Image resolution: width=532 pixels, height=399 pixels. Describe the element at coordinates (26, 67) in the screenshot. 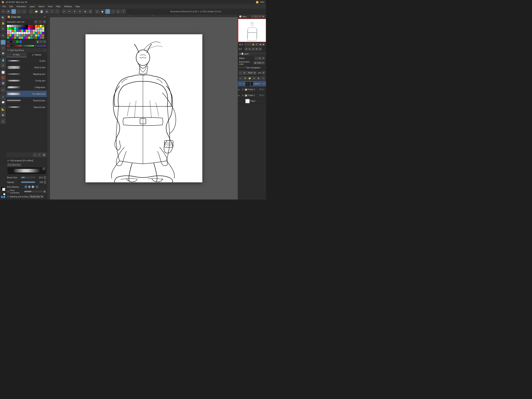

I see `brush-item-real-g-pen: Real G-pen` at that location.